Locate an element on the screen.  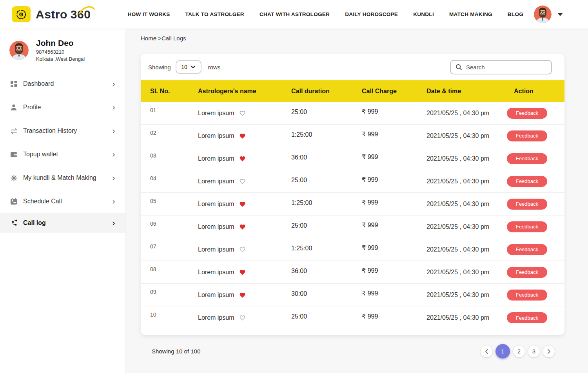
table-controls: Showing 10 rows is located at coordinates (353, 67).